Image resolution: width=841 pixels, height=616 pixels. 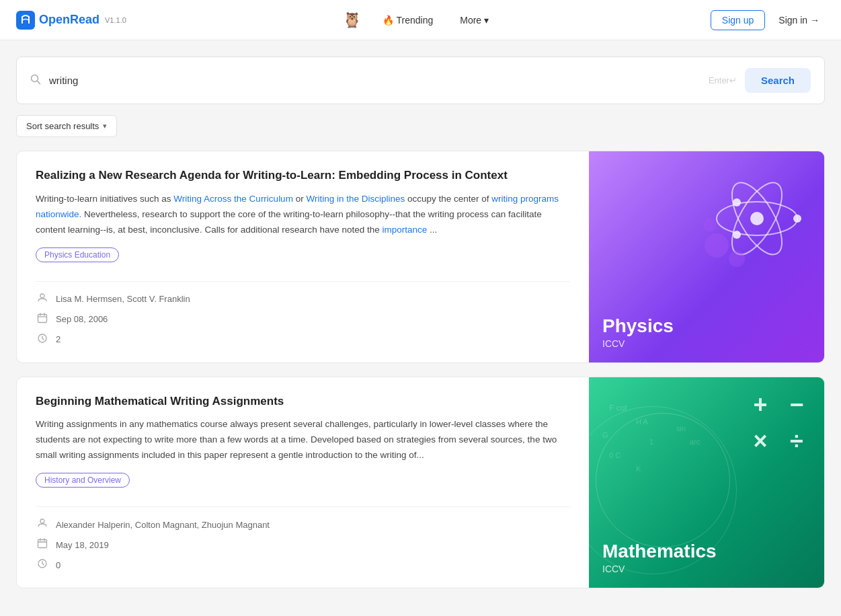 I want to click on logo: OpenRead V1.1.0, so click(x=71, y=20).